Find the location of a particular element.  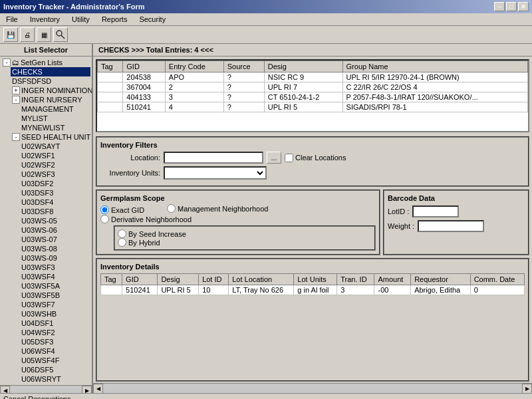

clear-locations-label: Clear Locations is located at coordinates (315, 158).